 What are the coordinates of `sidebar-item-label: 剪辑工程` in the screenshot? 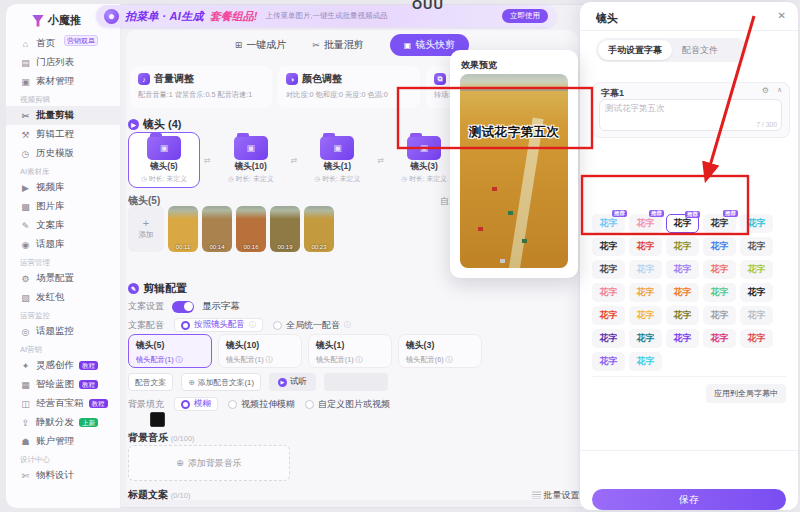 It's located at (55, 134).